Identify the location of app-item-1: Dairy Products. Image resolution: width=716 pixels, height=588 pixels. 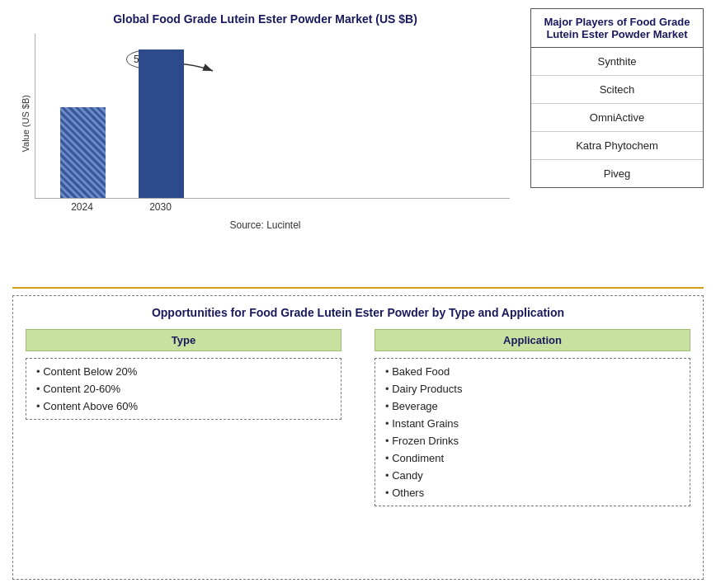
(533, 389).